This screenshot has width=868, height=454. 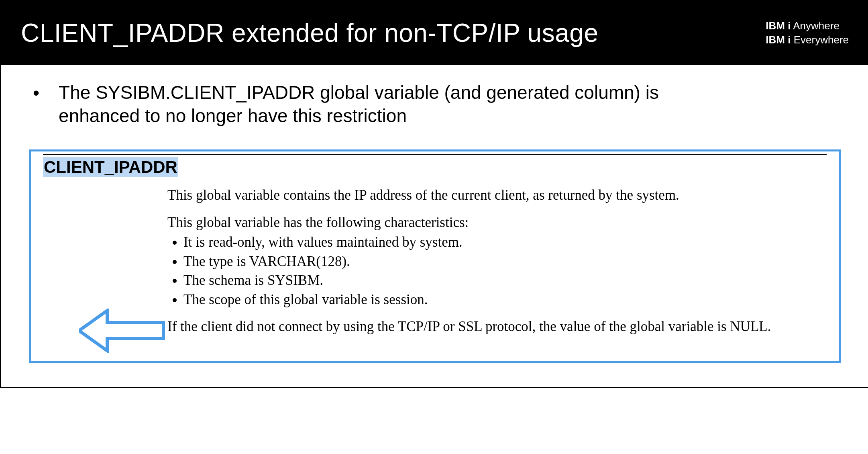 What do you see at coordinates (499, 280) in the screenshot?
I see `list-item: The schema is SYSIBM.` at bounding box center [499, 280].